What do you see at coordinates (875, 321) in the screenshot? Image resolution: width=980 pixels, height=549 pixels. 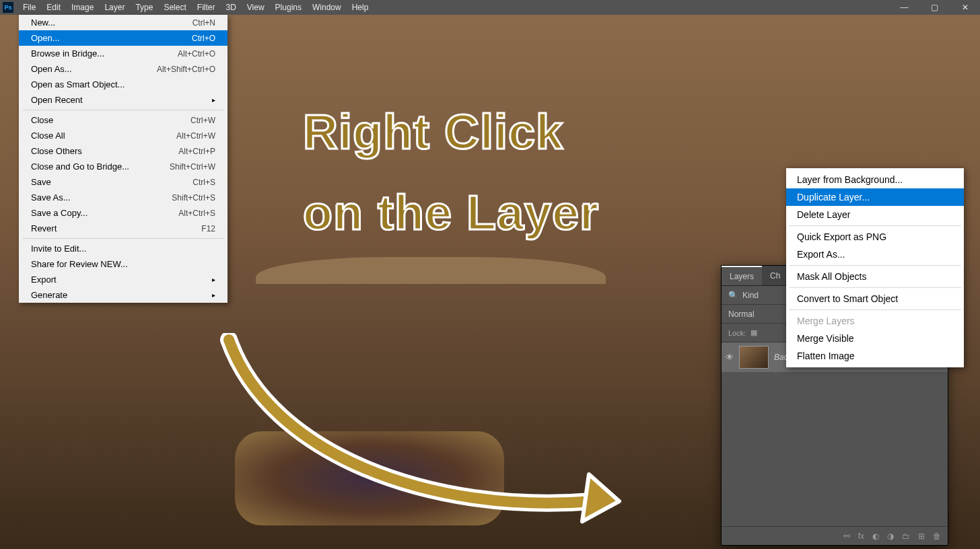 I see `ctx-merge-layers: Merge Layers` at bounding box center [875, 321].